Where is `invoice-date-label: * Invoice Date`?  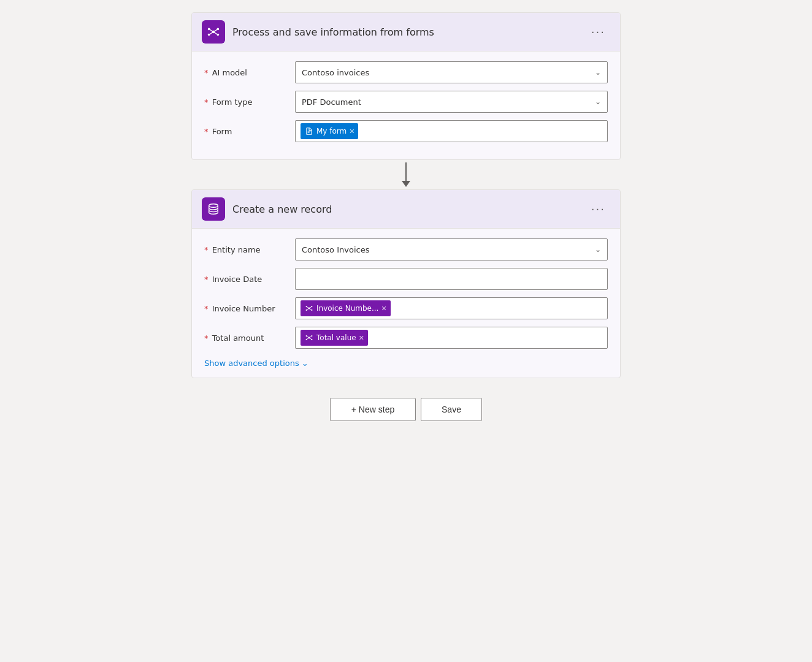
invoice-date-label: * Invoice Date is located at coordinates (247, 280).